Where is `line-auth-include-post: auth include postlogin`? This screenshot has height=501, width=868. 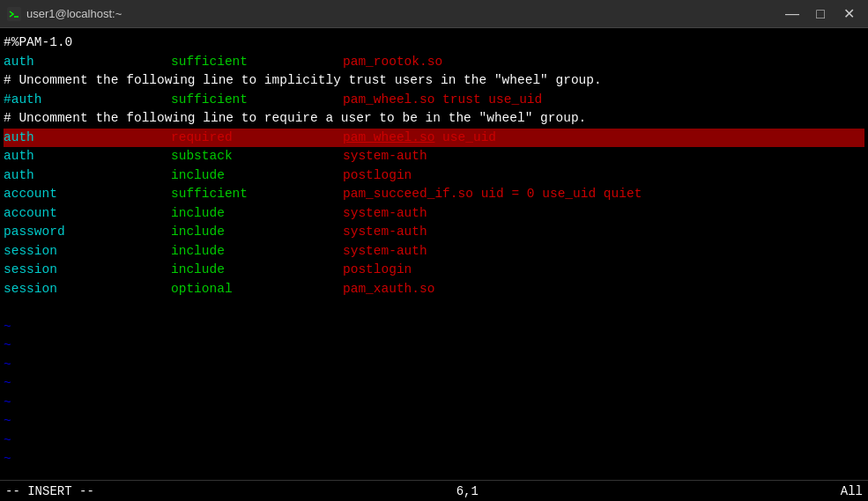 line-auth-include-post: auth include postlogin is located at coordinates (434, 176).